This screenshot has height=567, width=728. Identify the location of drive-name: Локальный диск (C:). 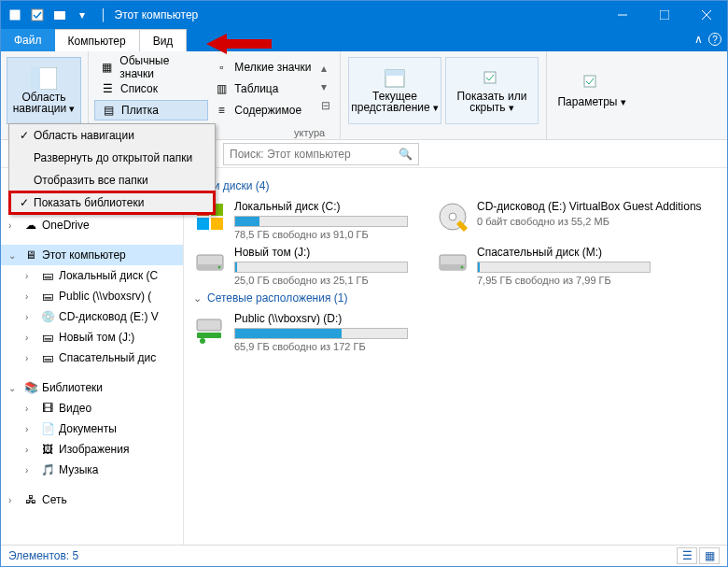
(321, 206).